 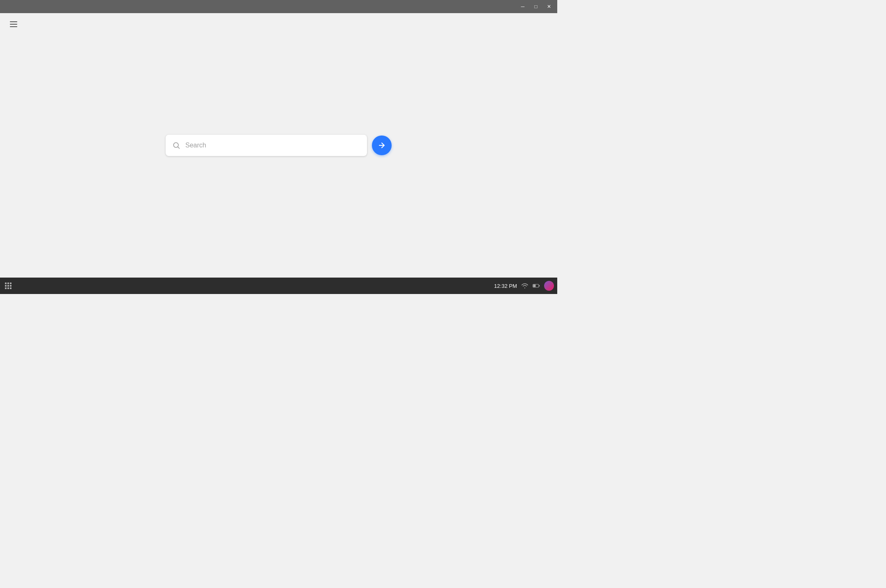 I want to click on taskbar: 12:32 PM, so click(x=279, y=286).